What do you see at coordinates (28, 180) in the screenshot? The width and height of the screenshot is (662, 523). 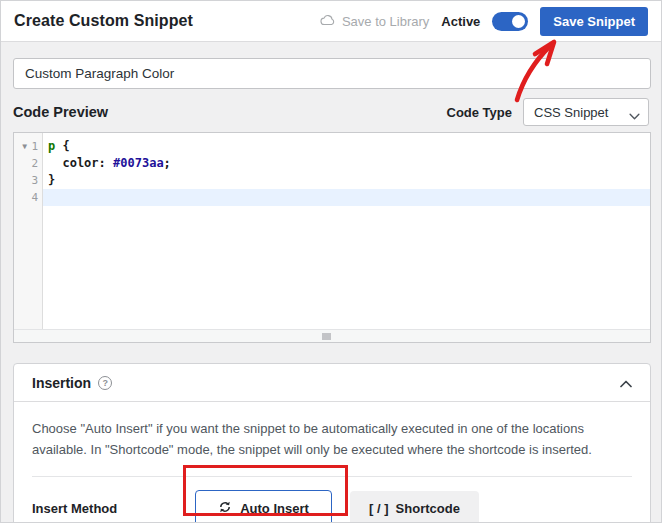 I see `editor-gutter-cell: 3` at bounding box center [28, 180].